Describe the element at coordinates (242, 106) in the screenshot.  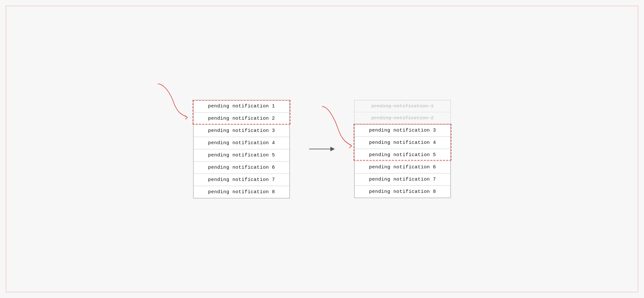
I see `list-item: pending notification 1` at that location.